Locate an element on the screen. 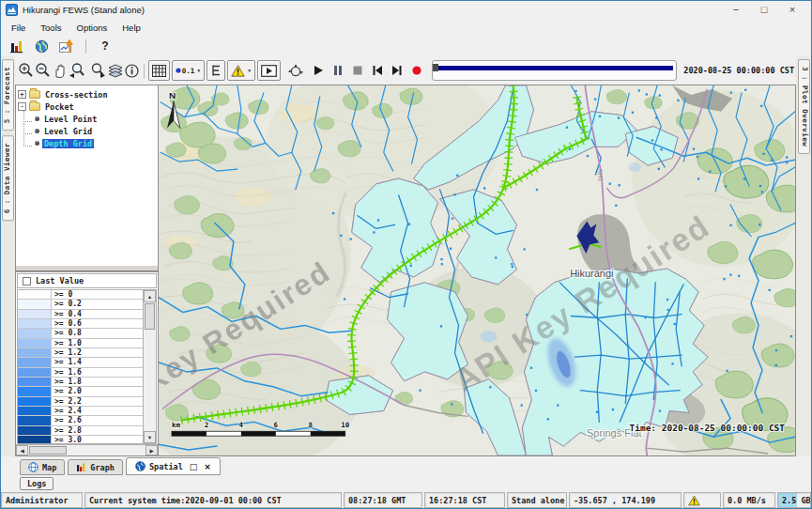  timeline-slider is located at coordinates (554, 70).